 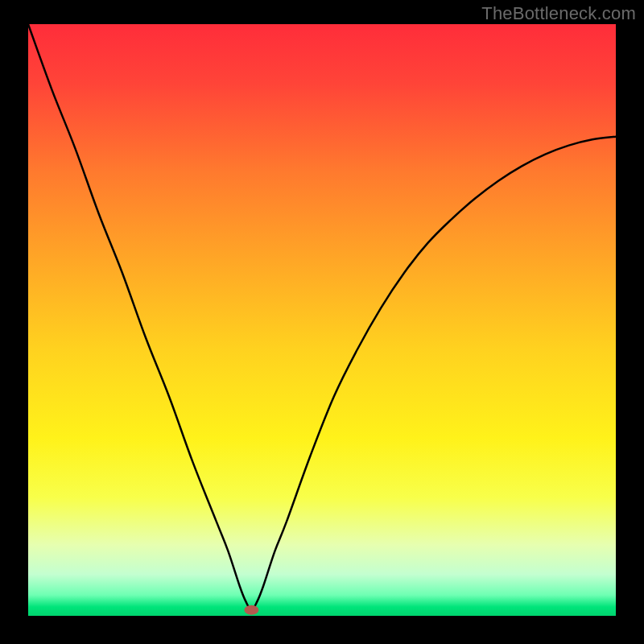 What do you see at coordinates (251, 610) in the screenshot?
I see `curve-minimum-marker` at bounding box center [251, 610].